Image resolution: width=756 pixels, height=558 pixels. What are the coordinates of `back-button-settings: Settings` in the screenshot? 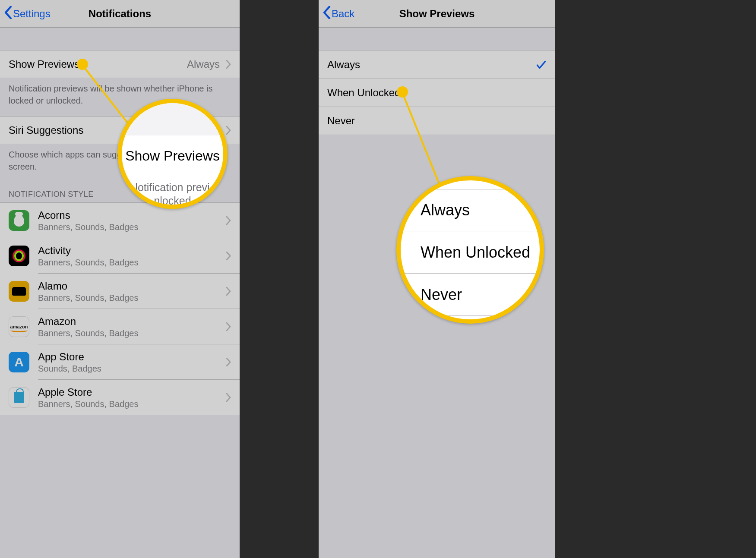 It's located at (28, 14).